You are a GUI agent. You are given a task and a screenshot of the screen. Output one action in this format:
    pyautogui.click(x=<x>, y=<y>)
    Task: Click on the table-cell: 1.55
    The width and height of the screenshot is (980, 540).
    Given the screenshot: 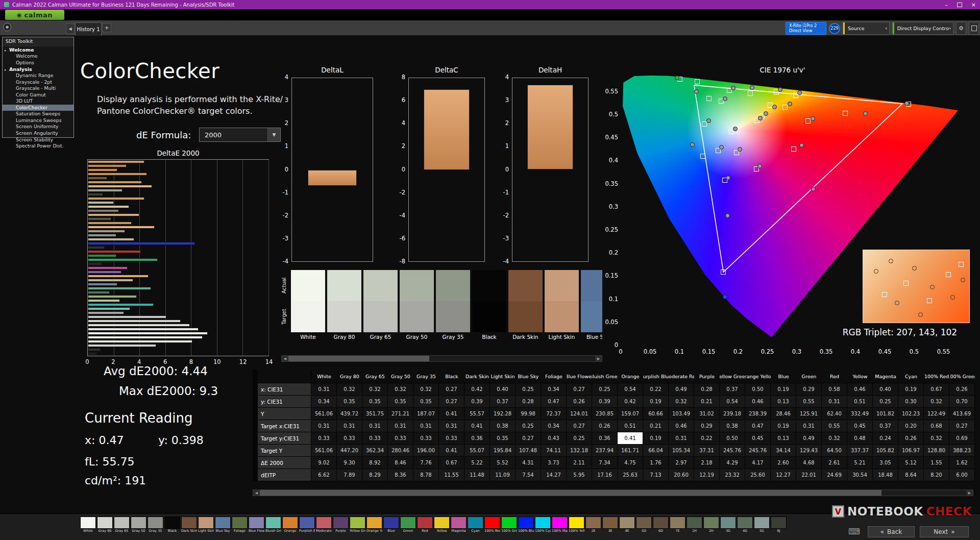 What is the action you would take?
    pyautogui.click(x=937, y=463)
    